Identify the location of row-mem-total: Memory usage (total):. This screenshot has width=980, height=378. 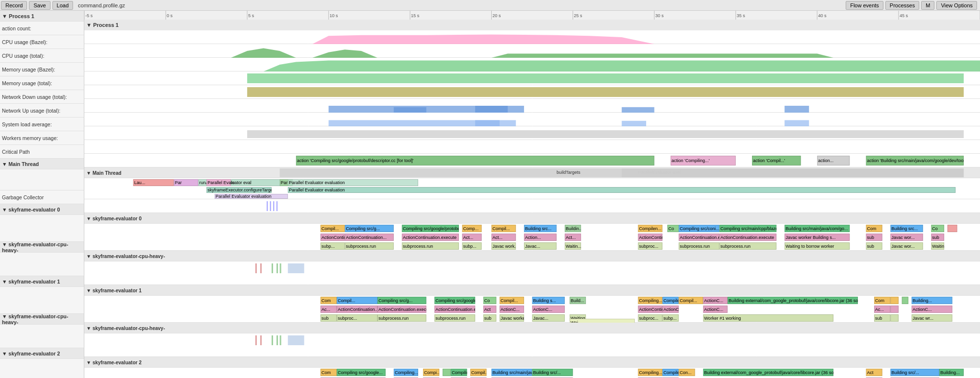
(42, 83).